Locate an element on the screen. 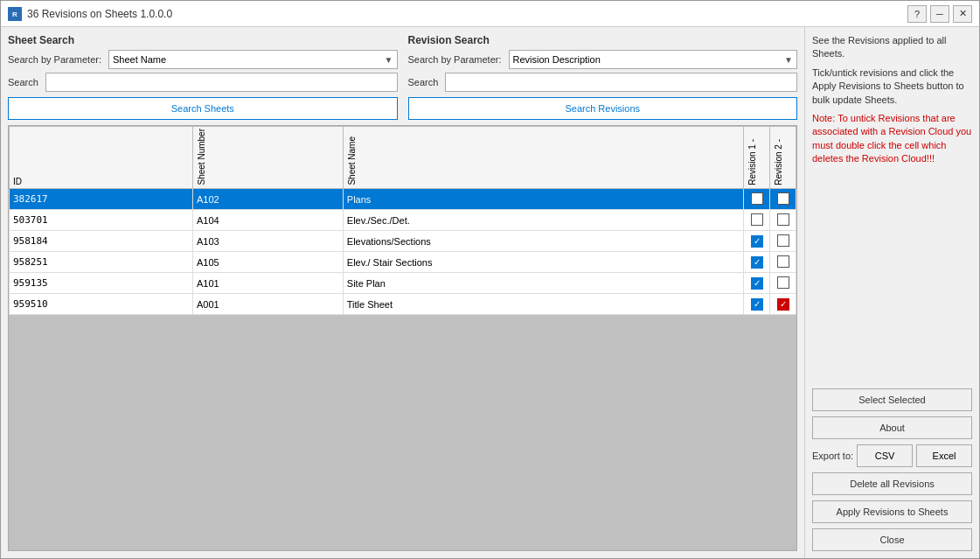  csv-button: CSV is located at coordinates (885, 456).